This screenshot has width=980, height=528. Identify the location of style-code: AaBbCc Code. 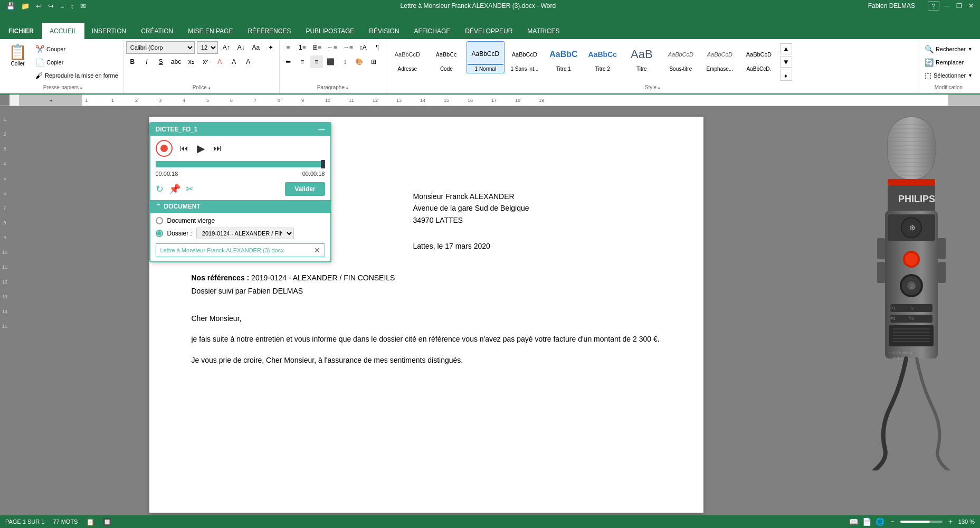
(446, 57).